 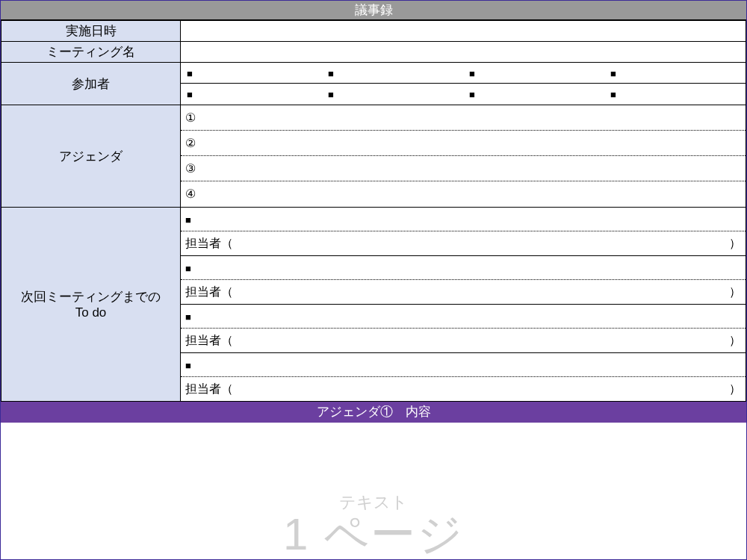 What do you see at coordinates (463, 169) in the screenshot?
I see `agenda-line-3: ③` at bounding box center [463, 169].